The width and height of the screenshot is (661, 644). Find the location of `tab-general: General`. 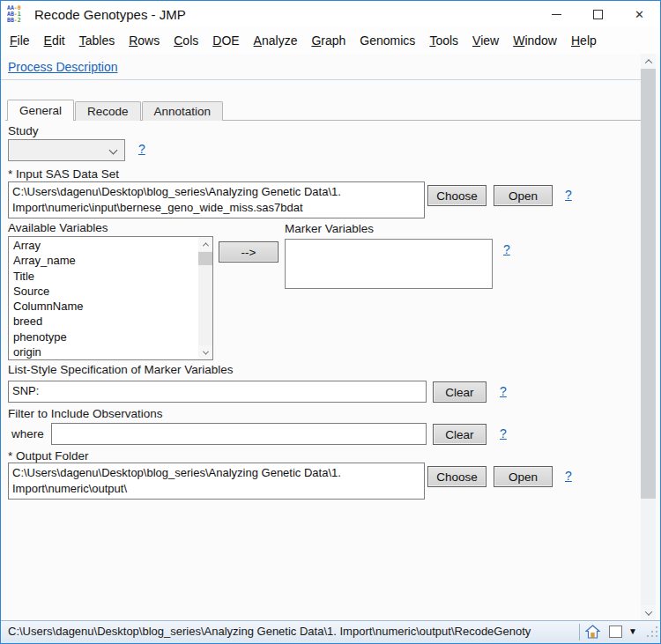

tab-general: General is located at coordinates (41, 110).